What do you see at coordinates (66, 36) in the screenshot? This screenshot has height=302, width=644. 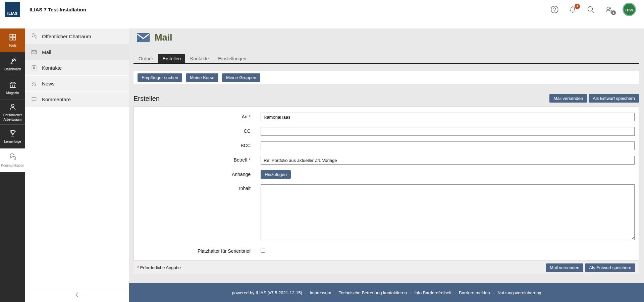 I see `slate-item-label: Öffentlicher Chatraum` at bounding box center [66, 36].